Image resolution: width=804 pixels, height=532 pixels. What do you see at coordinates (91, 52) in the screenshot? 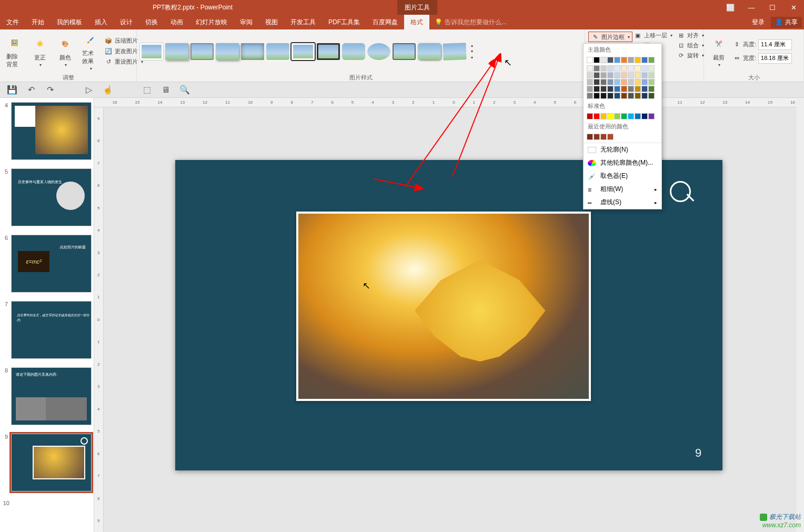
I see `artistic-effects-button: 🖌️ 艺术效果 ▾` at bounding box center [91, 52].